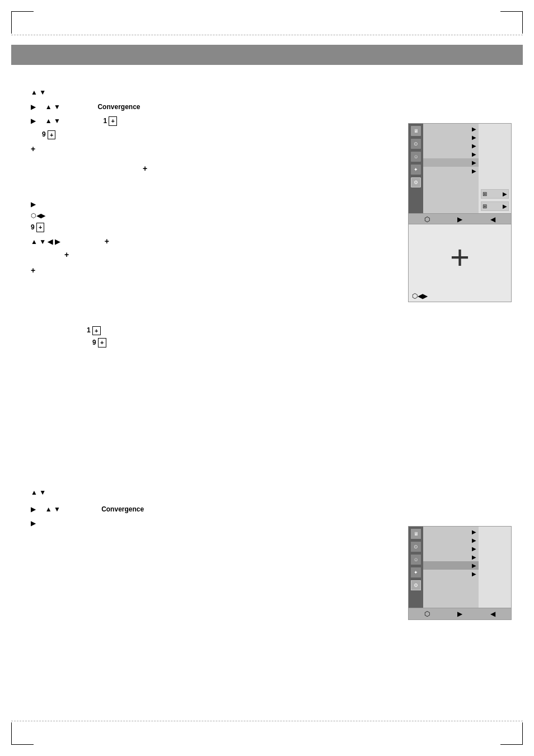  Describe the element at coordinates (96, 331) in the screenshot. I see `step3-keybox1: +` at that location.